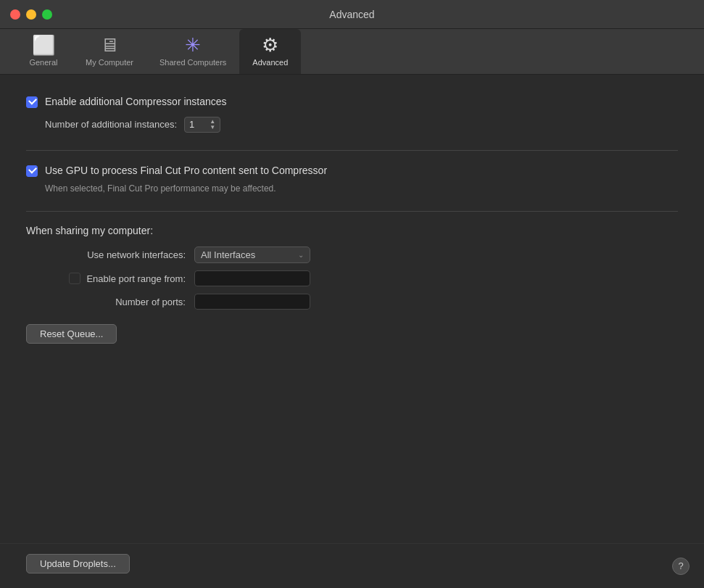 This screenshot has height=588, width=704. What do you see at coordinates (193, 45) in the screenshot?
I see `sharedcomputers-icon` at bounding box center [193, 45].